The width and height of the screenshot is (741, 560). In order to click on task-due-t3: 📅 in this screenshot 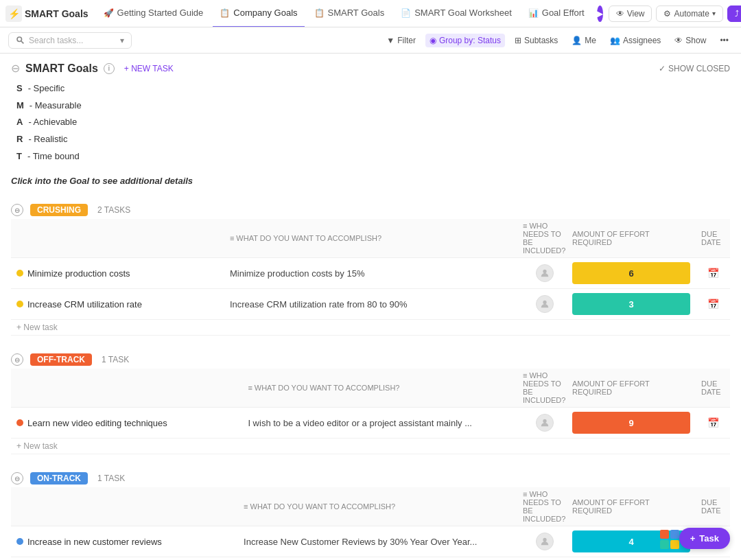, I will do `click(713, 423)`.